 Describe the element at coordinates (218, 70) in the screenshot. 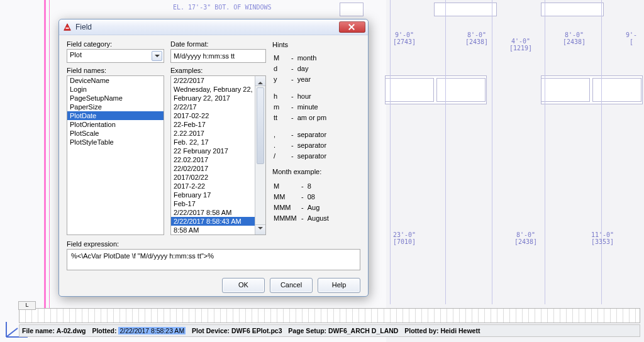

I see `examples-label: Examples:` at that location.